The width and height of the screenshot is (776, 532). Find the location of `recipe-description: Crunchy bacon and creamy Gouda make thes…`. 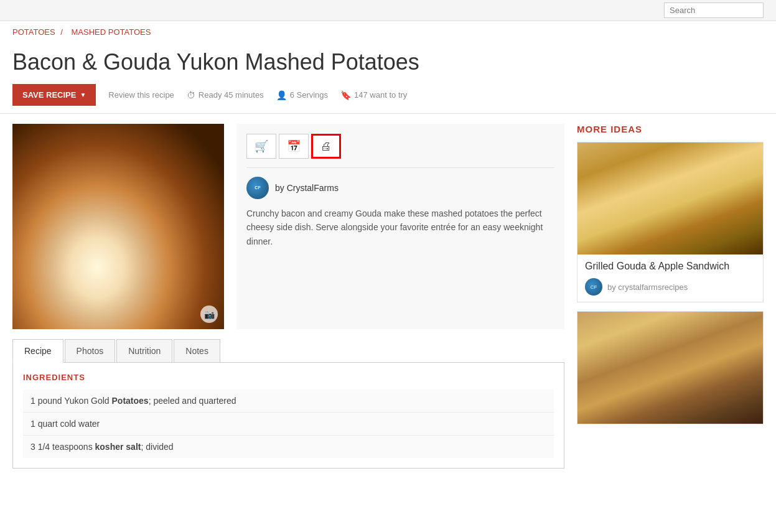

recipe-description: Crunchy bacon and creamy Gouda make thes… is located at coordinates (401, 228).